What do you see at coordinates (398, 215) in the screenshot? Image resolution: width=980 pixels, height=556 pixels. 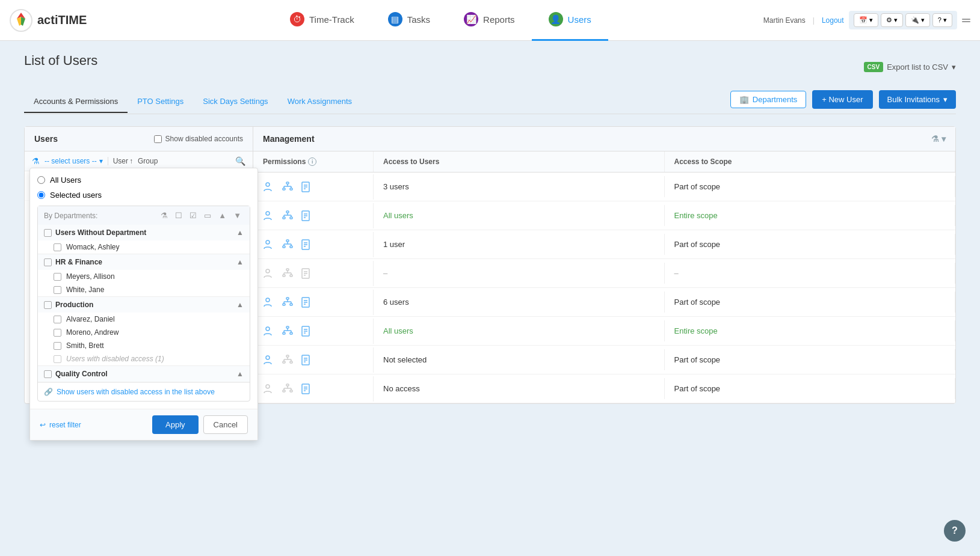 I see `access-users-value-2: All users` at bounding box center [398, 215].